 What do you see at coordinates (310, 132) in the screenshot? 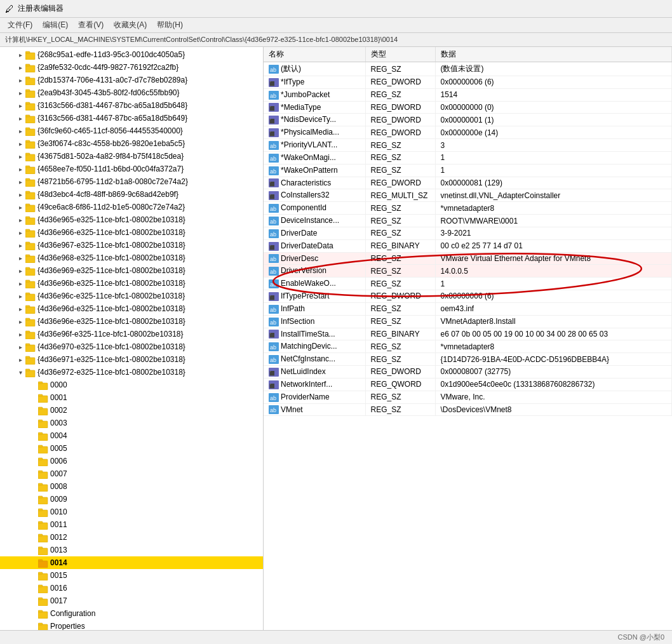
I see `reg-name-text: *PhysicalMedia...` at bounding box center [310, 132].